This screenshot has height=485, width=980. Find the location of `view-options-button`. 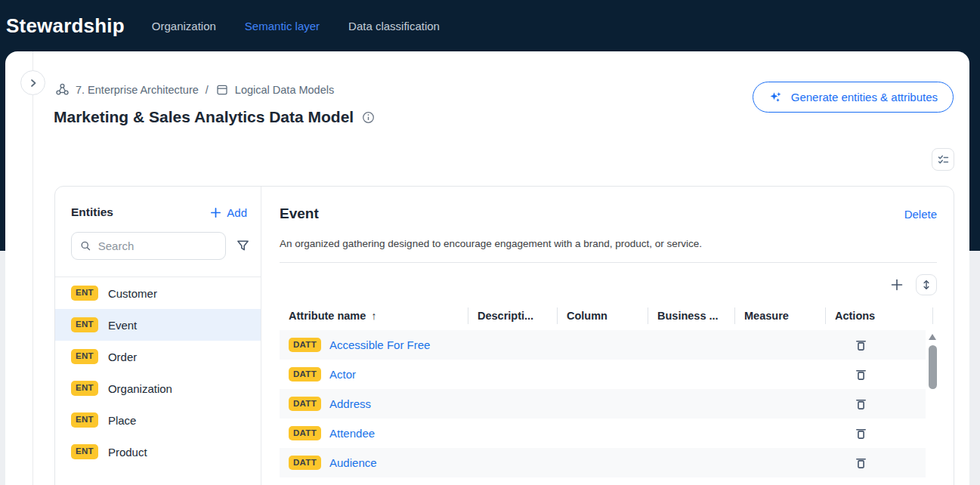

view-options-button is located at coordinates (943, 159).